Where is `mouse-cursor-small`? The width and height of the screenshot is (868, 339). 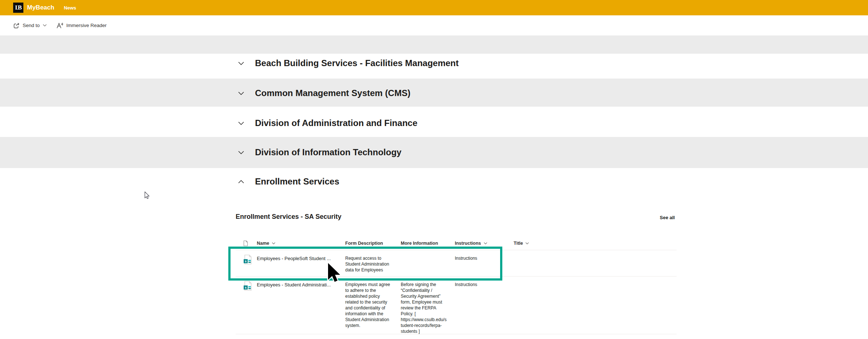 mouse-cursor-small is located at coordinates (147, 196).